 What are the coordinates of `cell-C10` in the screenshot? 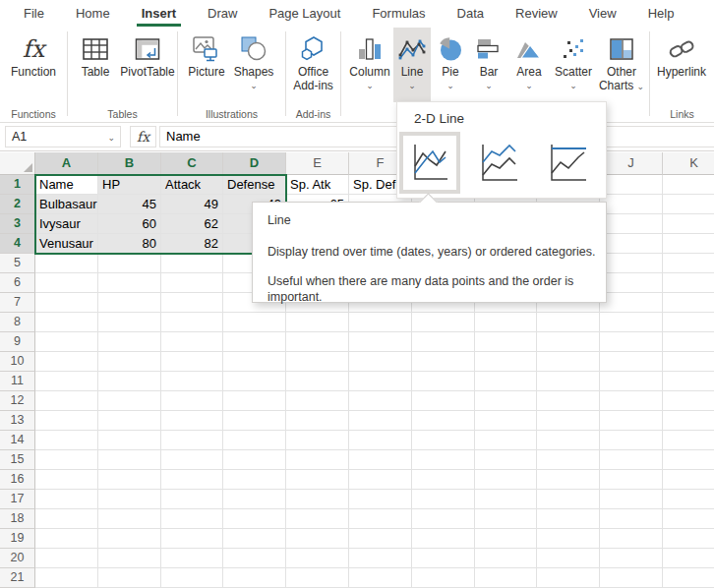 It's located at (193, 362).